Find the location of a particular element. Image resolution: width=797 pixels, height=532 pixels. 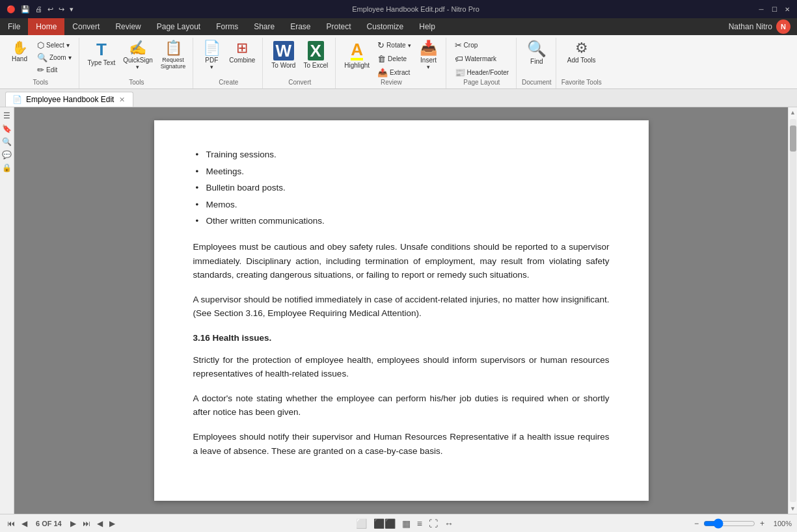

scroll-up-btn: ▲ is located at coordinates (792, 113).